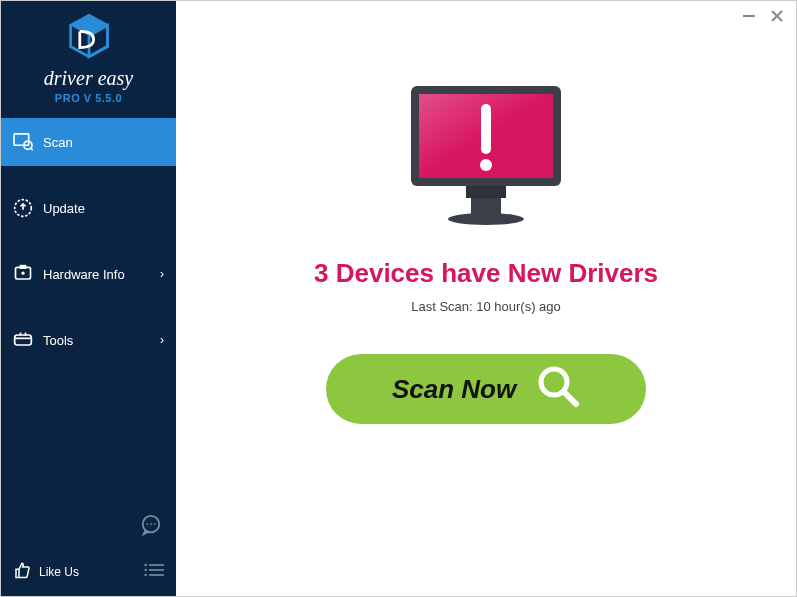 The height and width of the screenshot is (597, 797). Describe the element at coordinates (88, 250) in the screenshot. I see `nav: Scan Update` at that location.